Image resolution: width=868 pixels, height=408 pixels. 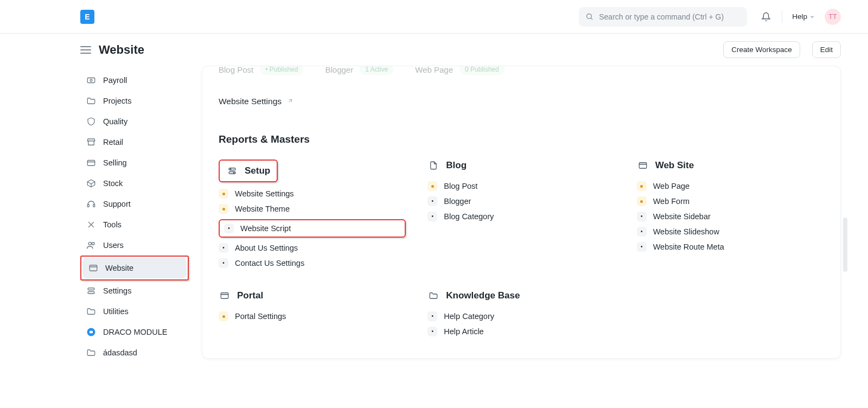 What do you see at coordinates (120, 353) in the screenshot?
I see `sidebar-item-label: ádasdasd` at bounding box center [120, 353].